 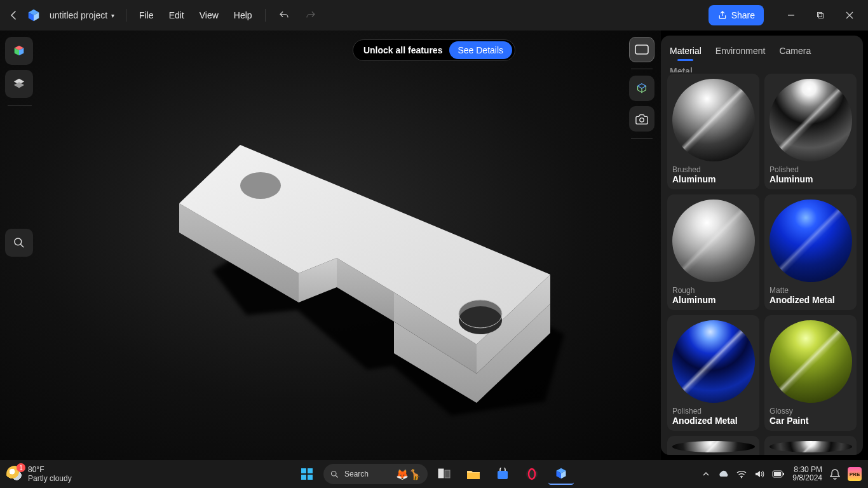 I want to click on taskbar-app-explorer, so click(x=473, y=474).